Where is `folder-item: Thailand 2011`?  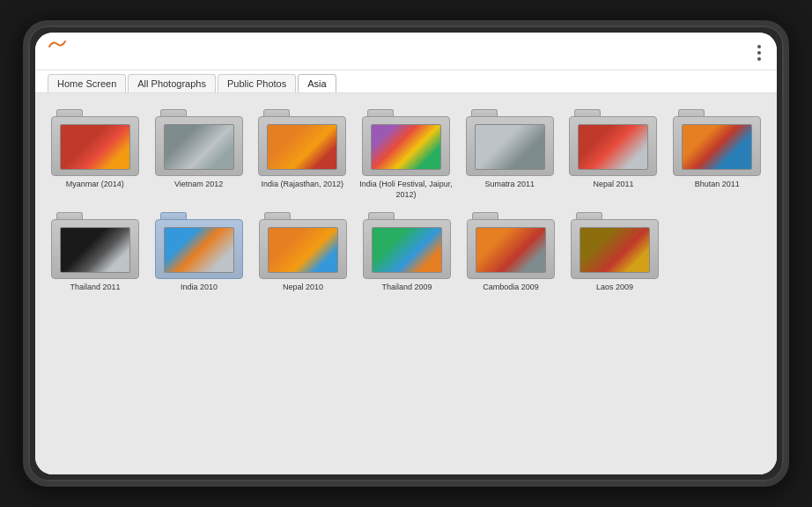 folder-item: Thailand 2011 is located at coordinates (95, 251).